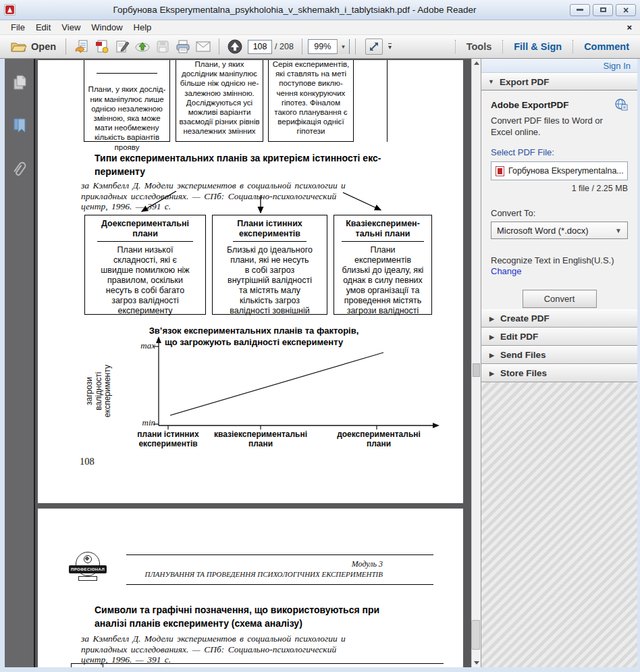  I want to click on fill-sign-button: Fill & Sign, so click(537, 47).